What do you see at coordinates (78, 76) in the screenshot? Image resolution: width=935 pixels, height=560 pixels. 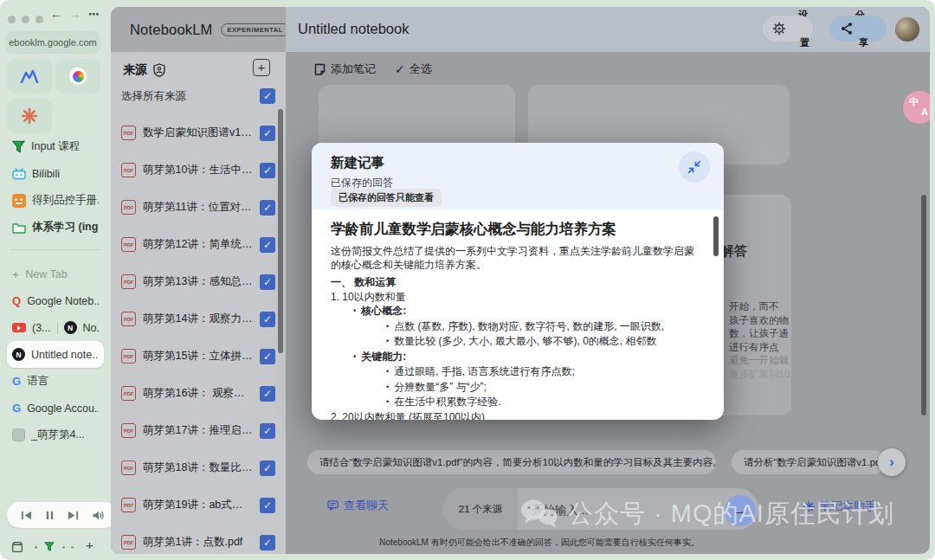 I see `pinned-tab-pinwheel` at bounding box center [78, 76].